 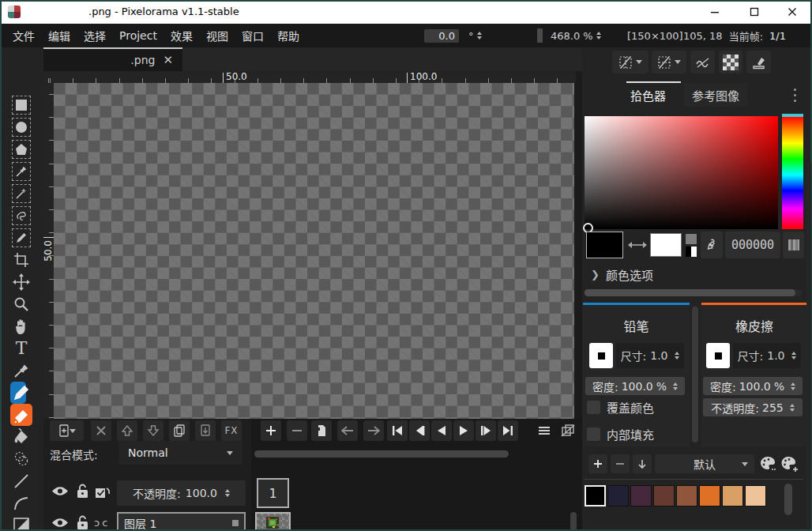 I want to click on paint-select-tool, so click(x=21, y=238).